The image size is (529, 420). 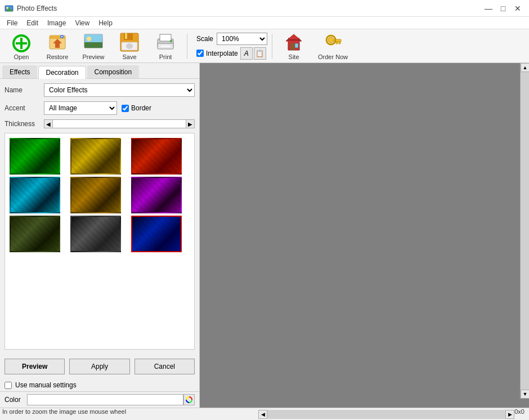 I want to click on scale-area: Scale 100% 50% 200% Interpolate A 📋, so click(x=232, y=46).